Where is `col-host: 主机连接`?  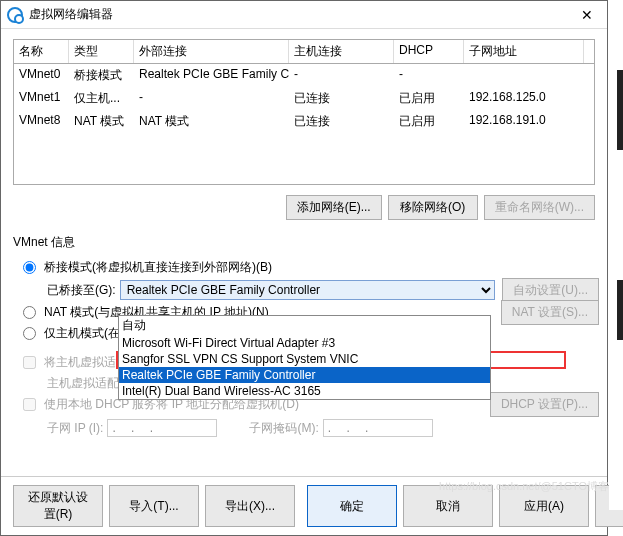
col-host: 主机连接 is located at coordinates (342, 52).